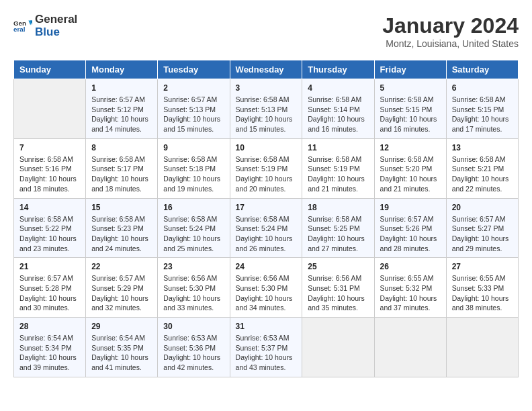  Describe the element at coordinates (50, 348) in the screenshot. I see `calendar-cell: 28Sunrise: 6:54 AMSunset: 5:34 PMDayligh…` at that location.